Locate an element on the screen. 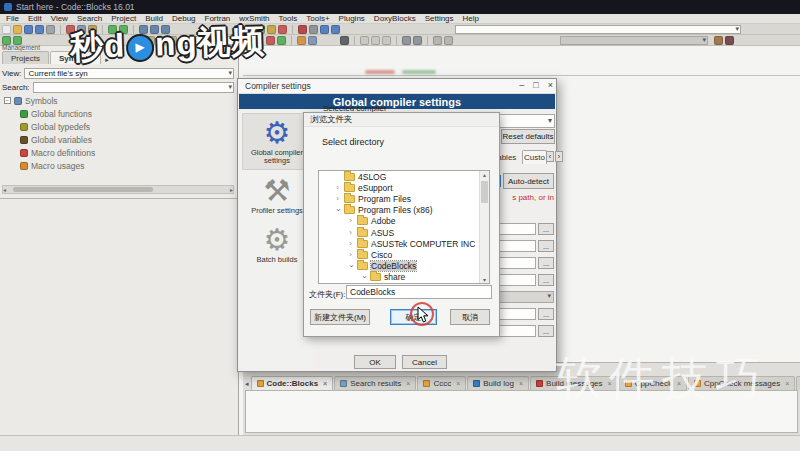 The width and height of the screenshot is (800, 451). debug-icon is located at coordinates (302, 30).